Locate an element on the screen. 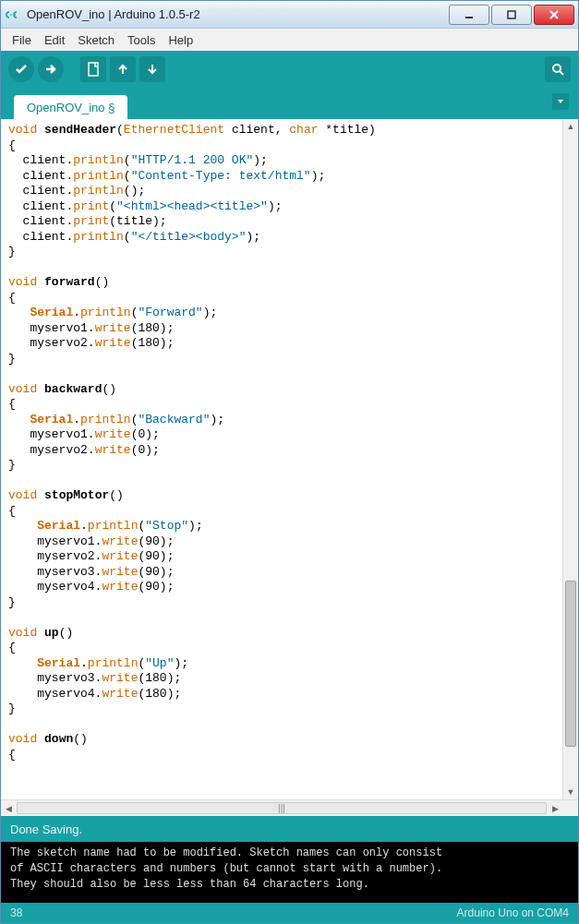 The height and width of the screenshot is (924, 579). window-controls is located at coordinates (512, 15).